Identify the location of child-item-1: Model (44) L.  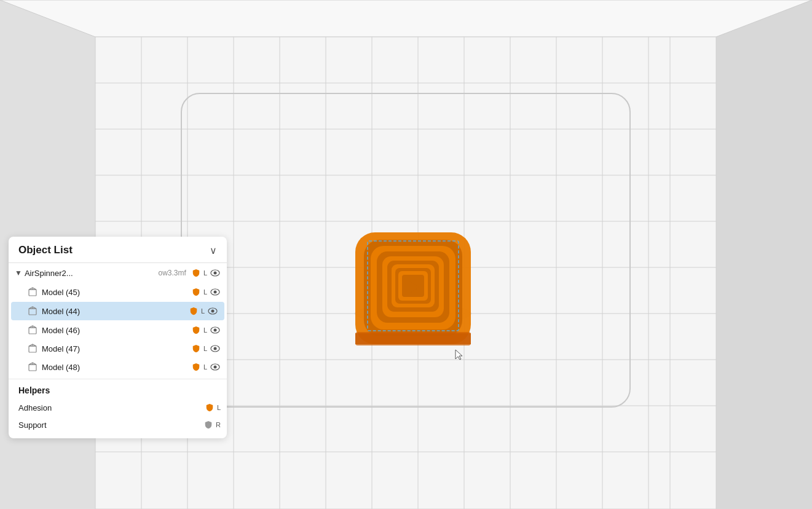
(118, 311).